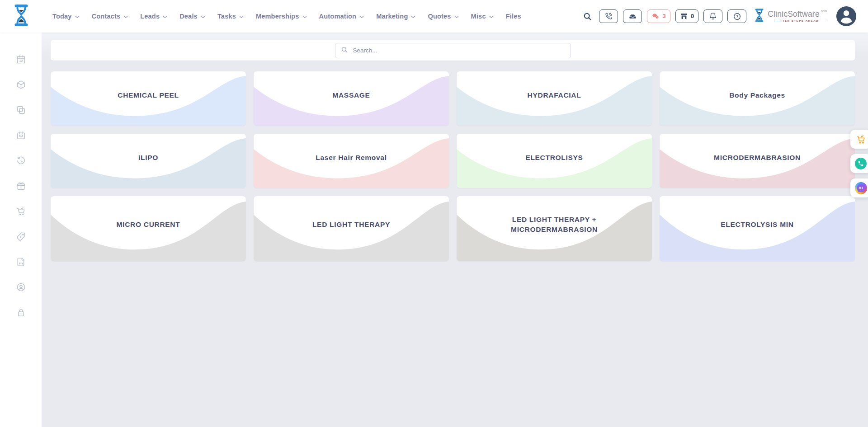 The height and width of the screenshot is (427, 868). What do you see at coordinates (673, 16) in the screenshot?
I see `topbar-actions: 3 0 ?` at bounding box center [673, 16].